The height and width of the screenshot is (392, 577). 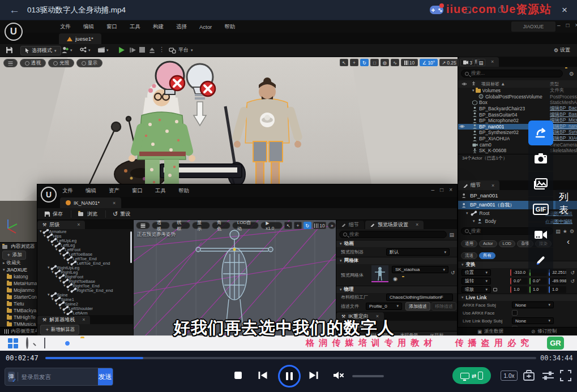 What do you see at coordinates (133, 50) in the screenshot?
I see `frame-skip-button` at bounding box center [133, 50].